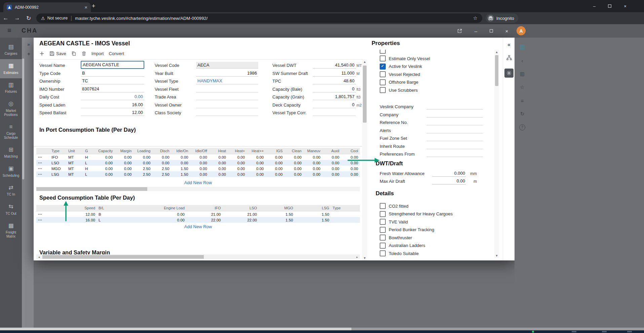 Image resolution: width=644 pixels, height=333 pixels. I want to click on workflow-icon, so click(509, 58).